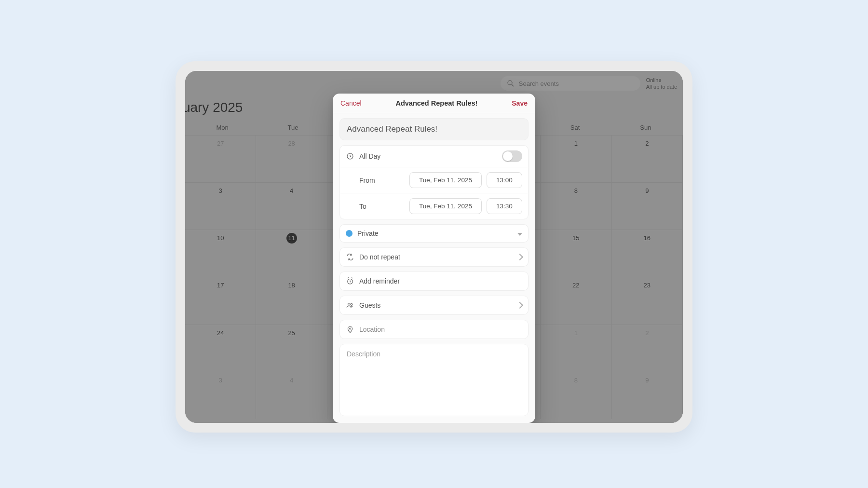 This screenshot has width=868, height=488. What do you see at coordinates (292, 285) in the screenshot?
I see `day-number: 18` at bounding box center [292, 285].